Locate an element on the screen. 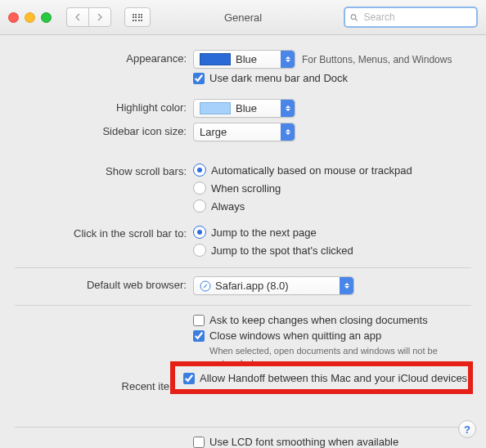 The height and width of the screenshot is (448, 486). browser-value: Safari.app (8.0) is located at coordinates (252, 286).